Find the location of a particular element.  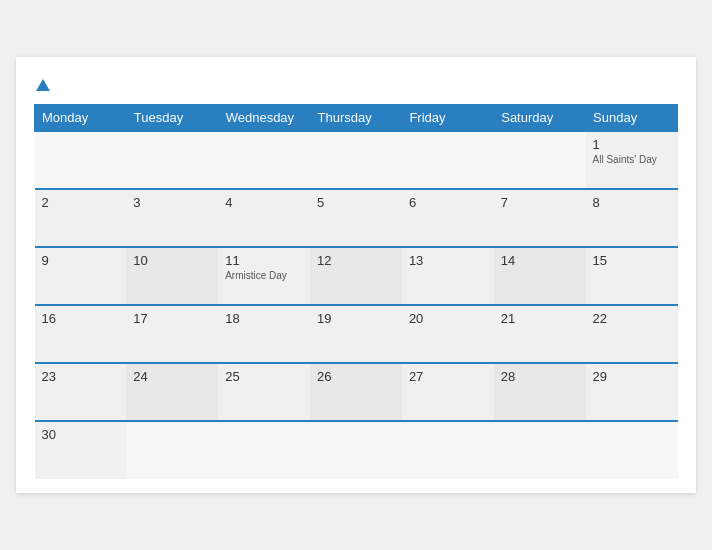

calendar-week-row: 91011Armistice Day12131415 is located at coordinates (356, 276).